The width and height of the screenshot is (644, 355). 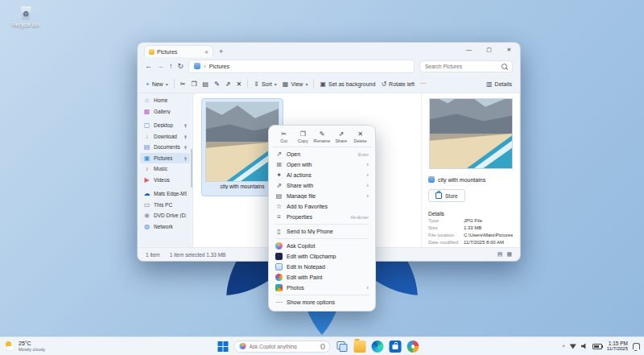 What do you see at coordinates (322, 246) in the screenshot?
I see `menu-item-ask-copilot: Ask Copilot` at bounding box center [322, 246].